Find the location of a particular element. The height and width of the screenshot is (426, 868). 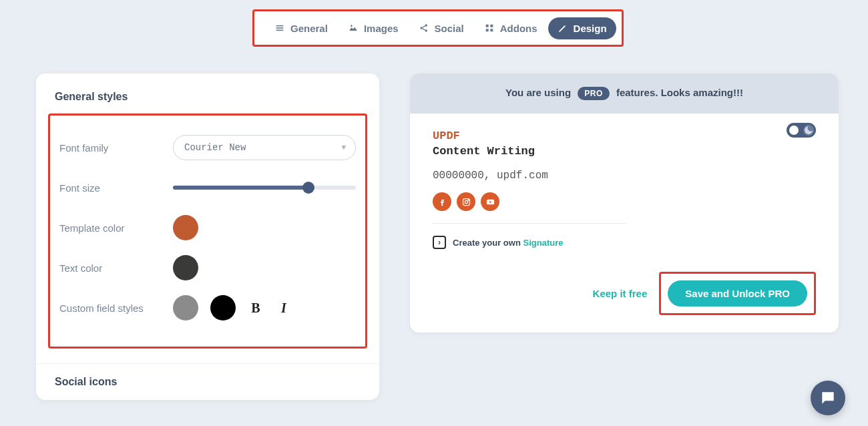

slider-fill is located at coordinates (240, 188).